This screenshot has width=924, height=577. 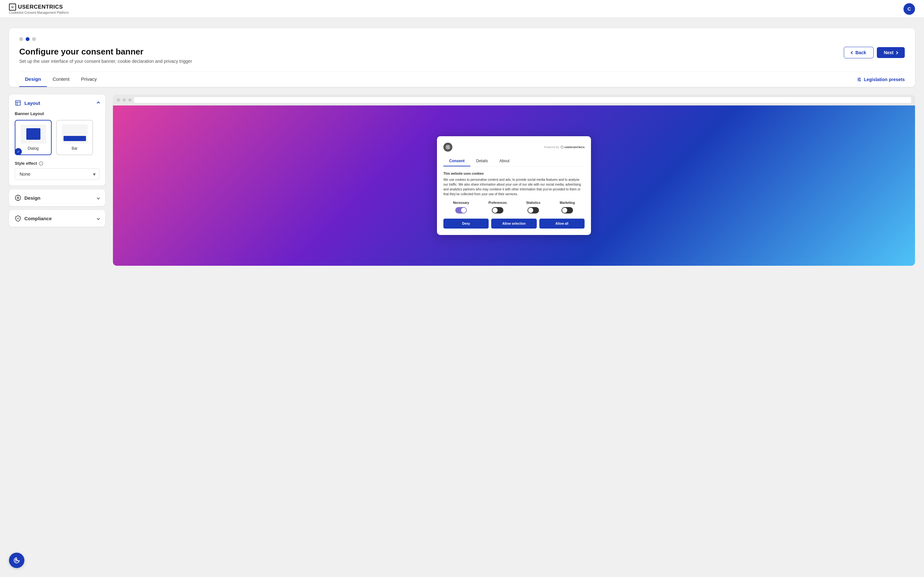 I want to click on left-panel: Layout Banner Layout Dialog ✓, so click(x=57, y=180).